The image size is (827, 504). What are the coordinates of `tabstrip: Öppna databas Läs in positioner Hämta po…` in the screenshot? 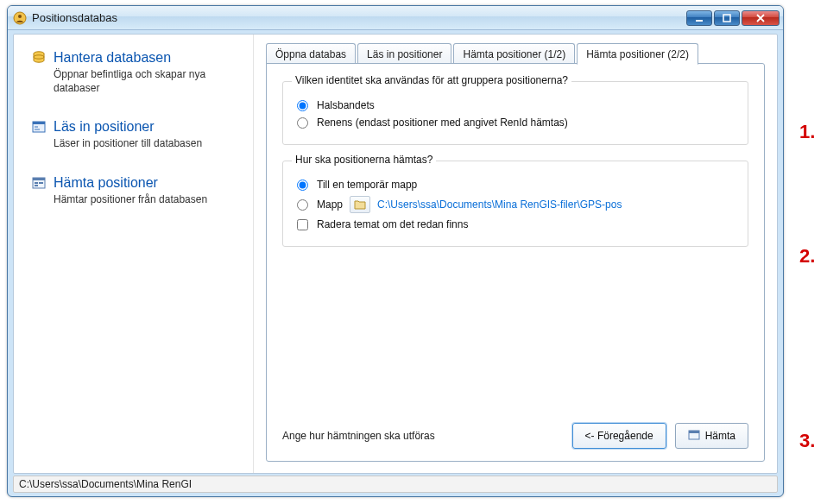 It's located at (515, 54).